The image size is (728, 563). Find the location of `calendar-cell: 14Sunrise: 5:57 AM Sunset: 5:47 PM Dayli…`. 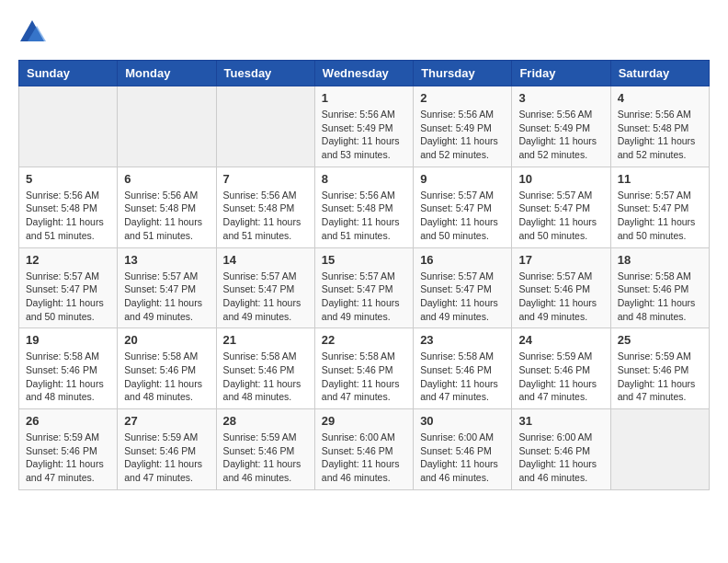

calendar-cell: 14Sunrise: 5:57 AM Sunset: 5:47 PM Dayli… is located at coordinates (265, 288).